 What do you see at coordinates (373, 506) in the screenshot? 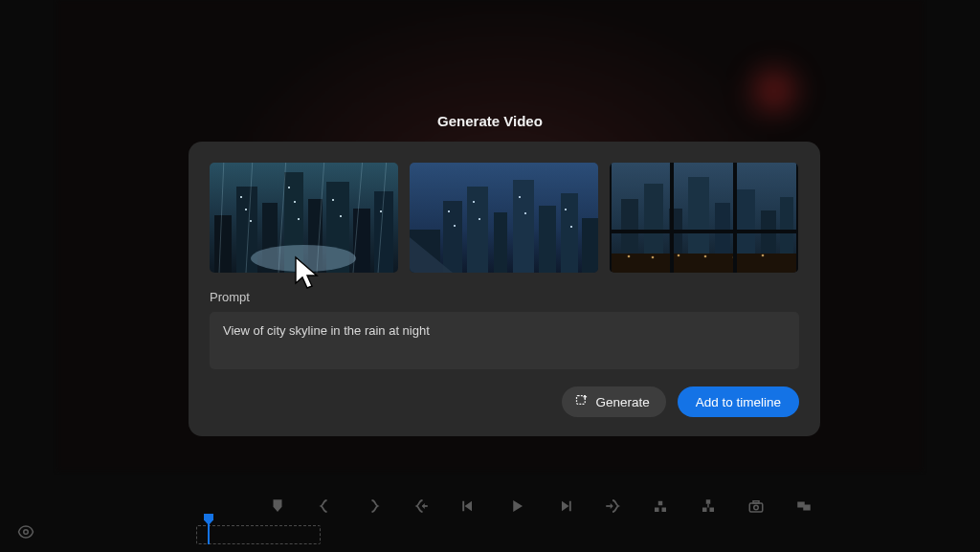
I see `brace-close-icon` at bounding box center [373, 506].